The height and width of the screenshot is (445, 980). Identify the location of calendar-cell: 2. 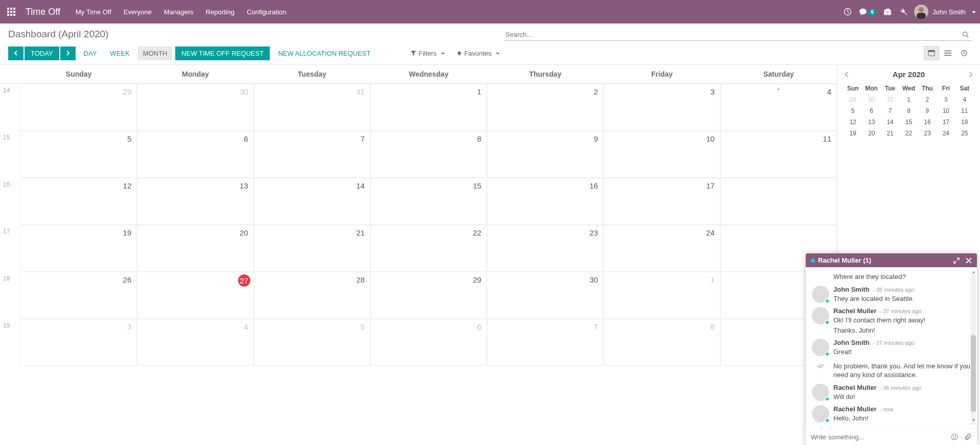
(545, 107).